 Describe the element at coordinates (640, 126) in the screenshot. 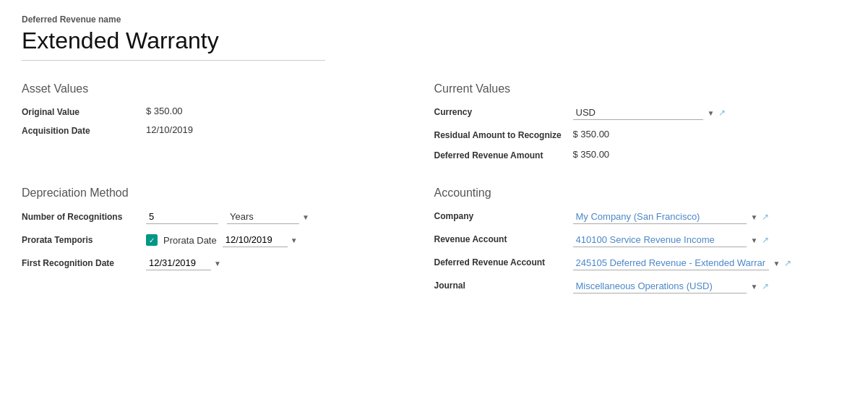

I see `current-values-section: Current Values Currency USD ▼ ↗ Residual…` at that location.